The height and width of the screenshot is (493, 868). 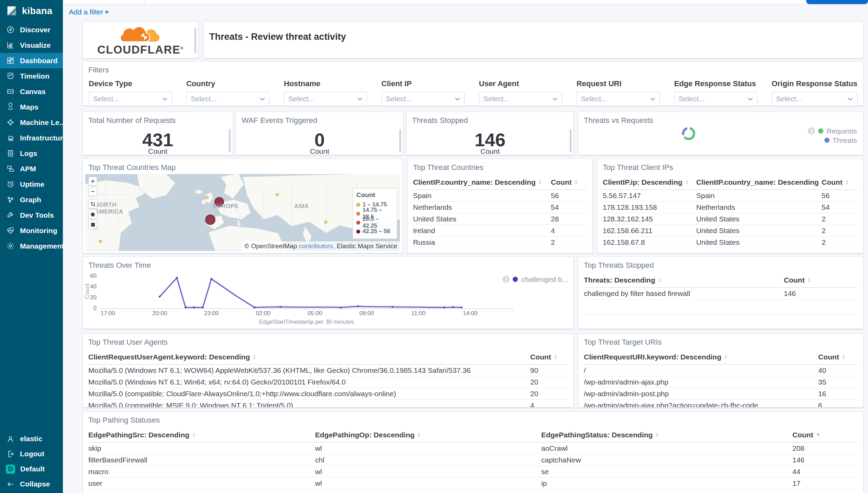 What do you see at coordinates (814, 99) in the screenshot?
I see `filter-select-origin-response-status: Select...` at bounding box center [814, 99].